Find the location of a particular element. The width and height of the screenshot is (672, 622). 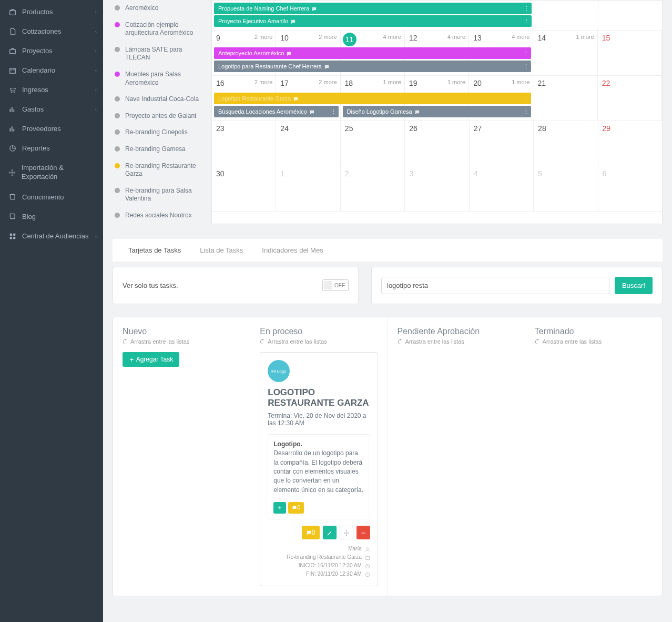

nav-central-de-audiencias: Central de Audiencias‹ is located at coordinates (52, 237).